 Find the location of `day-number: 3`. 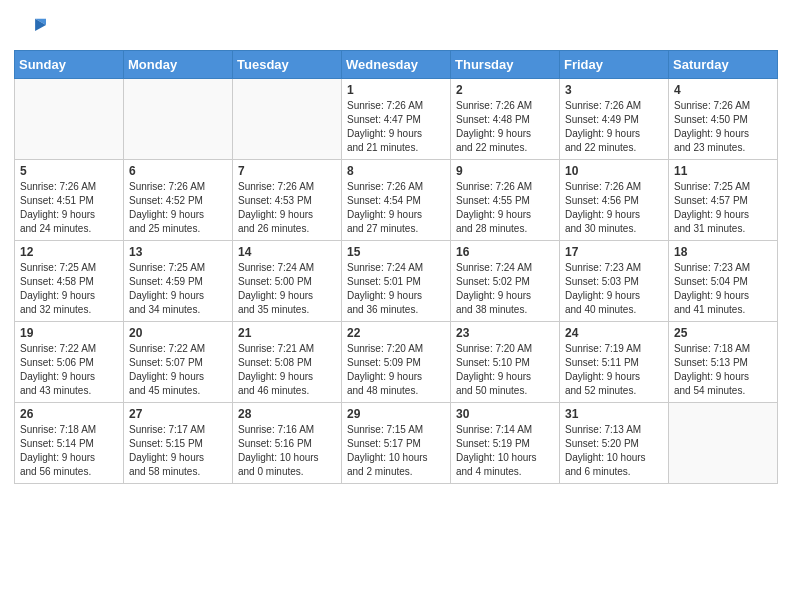

day-number: 3 is located at coordinates (614, 90).